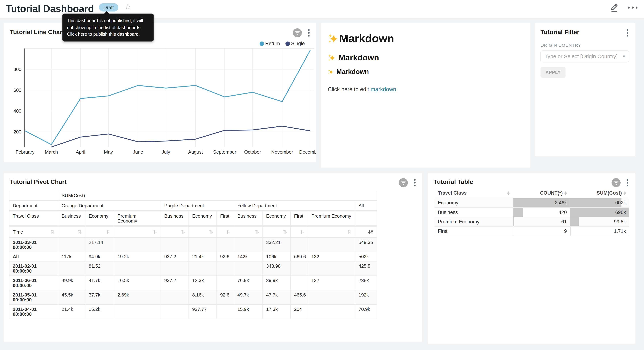  What do you see at coordinates (203, 298) in the screenshot?
I see `pivot-cell: 8.16k` at bounding box center [203, 298].